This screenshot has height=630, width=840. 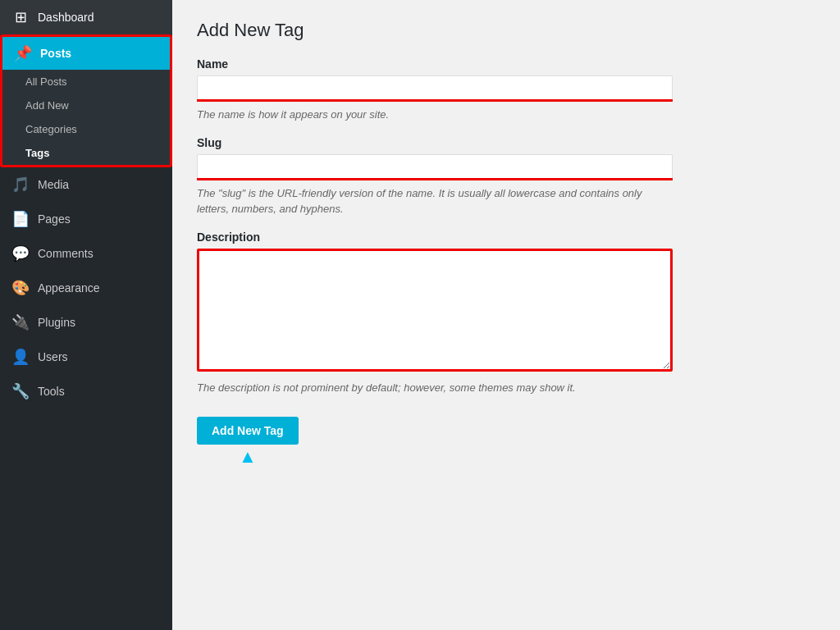 What do you see at coordinates (435, 64) in the screenshot?
I see `name-label: Name` at bounding box center [435, 64].